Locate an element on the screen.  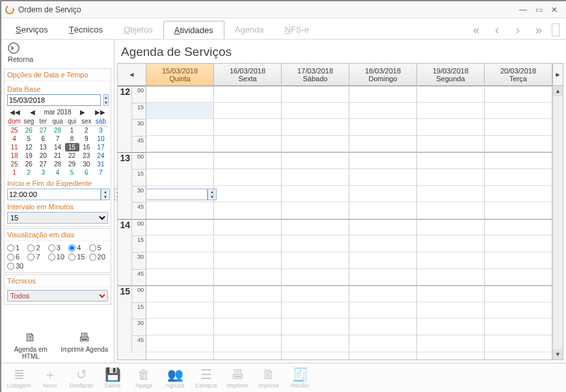
cal-day: 3 is located at coordinates (101, 131).